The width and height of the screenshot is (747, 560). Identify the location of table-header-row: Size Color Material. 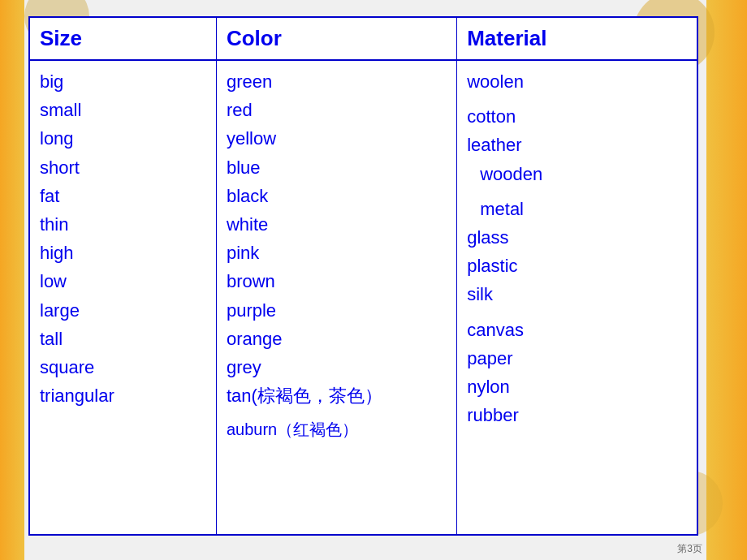
(364, 39).